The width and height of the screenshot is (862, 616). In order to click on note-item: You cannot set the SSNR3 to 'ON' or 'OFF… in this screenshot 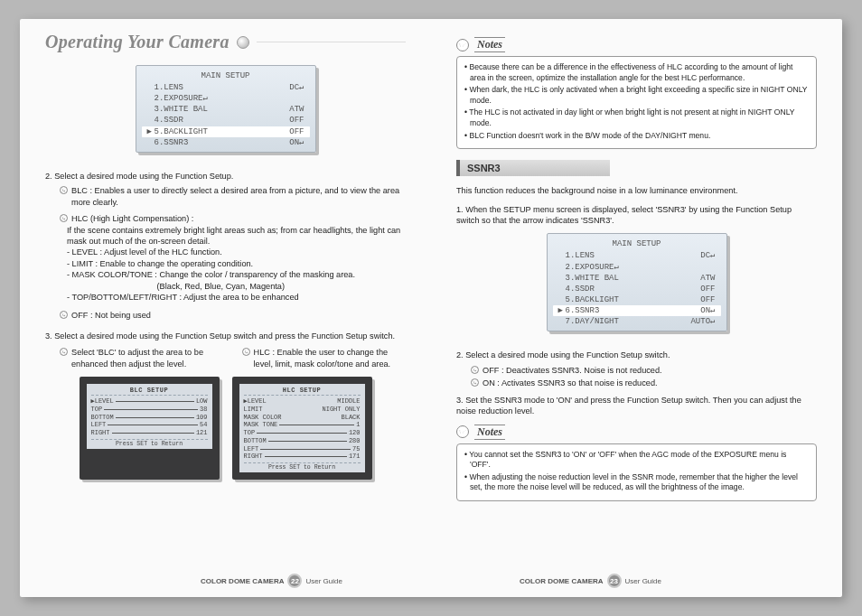, I will do `click(640, 461)`.